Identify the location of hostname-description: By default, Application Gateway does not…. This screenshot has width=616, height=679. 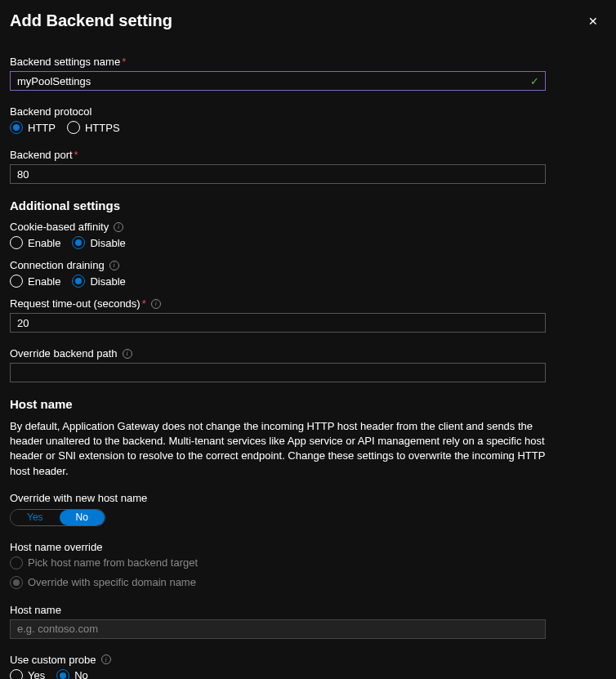
(279, 449).